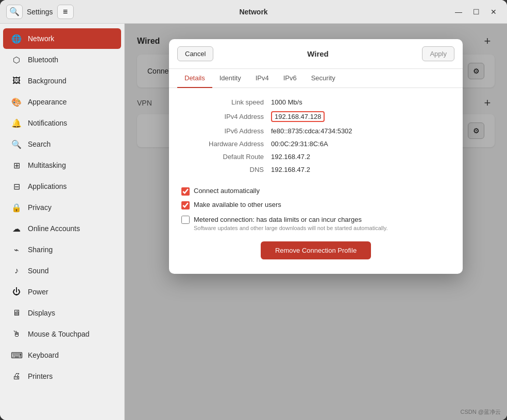 This screenshot has height=420, width=507. I want to click on titlebar-left: 🔍 Settings ≡, so click(40, 12).